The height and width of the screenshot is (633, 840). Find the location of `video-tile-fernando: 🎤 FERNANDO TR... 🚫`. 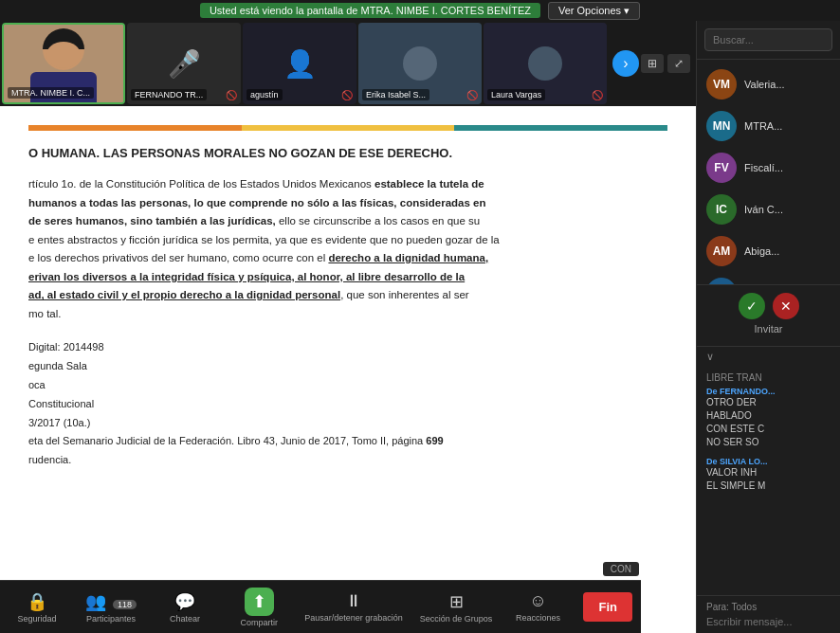

video-tile-fernando: 🎤 FERNANDO TR... 🚫 is located at coordinates (184, 63).